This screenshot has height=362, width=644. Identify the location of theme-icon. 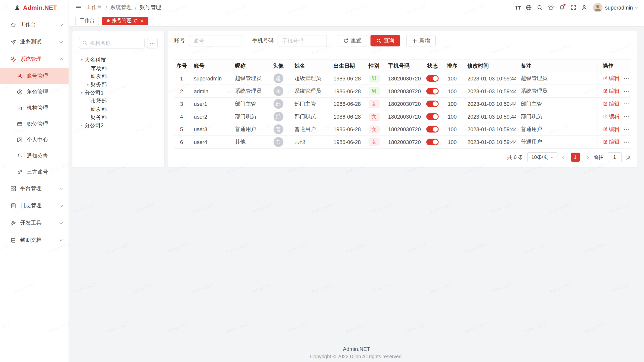
(551, 8).